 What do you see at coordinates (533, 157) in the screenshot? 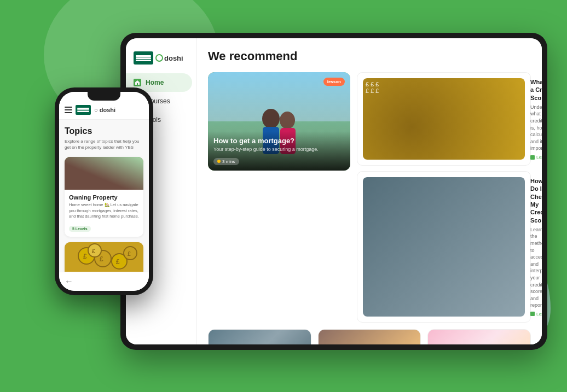
I see `lesson-tag-icon` at bounding box center [533, 157].